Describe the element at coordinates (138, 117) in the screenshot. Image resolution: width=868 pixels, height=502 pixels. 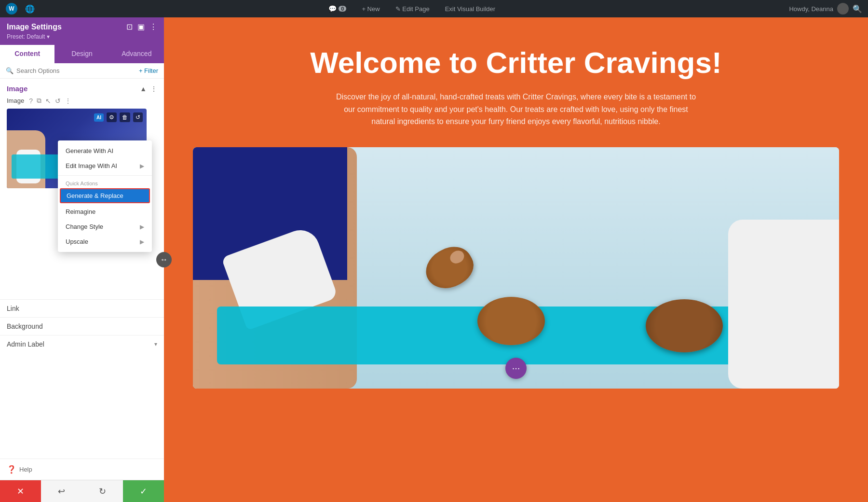
I see `refresh-button: ↺` at that location.